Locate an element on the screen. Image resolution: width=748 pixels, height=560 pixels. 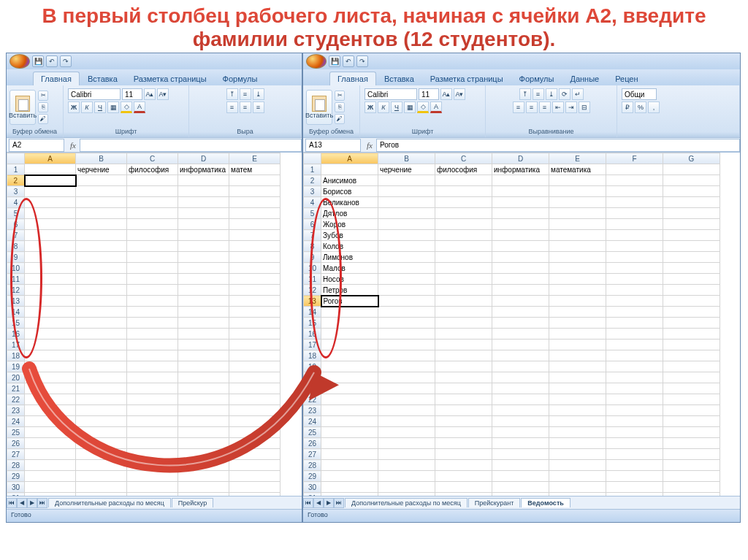
cell: Колов is located at coordinates (350, 247).